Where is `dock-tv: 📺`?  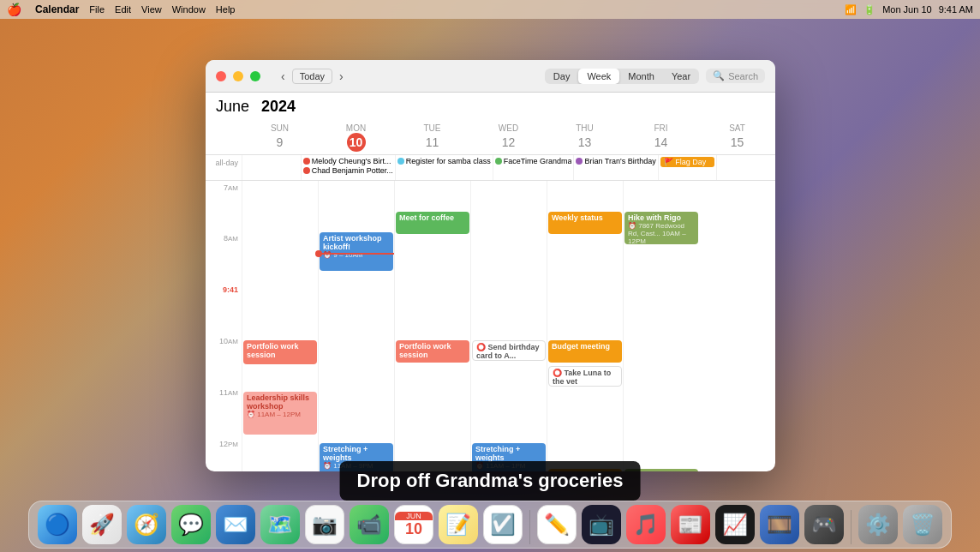 dock-tv: 📺 is located at coordinates (601, 525).